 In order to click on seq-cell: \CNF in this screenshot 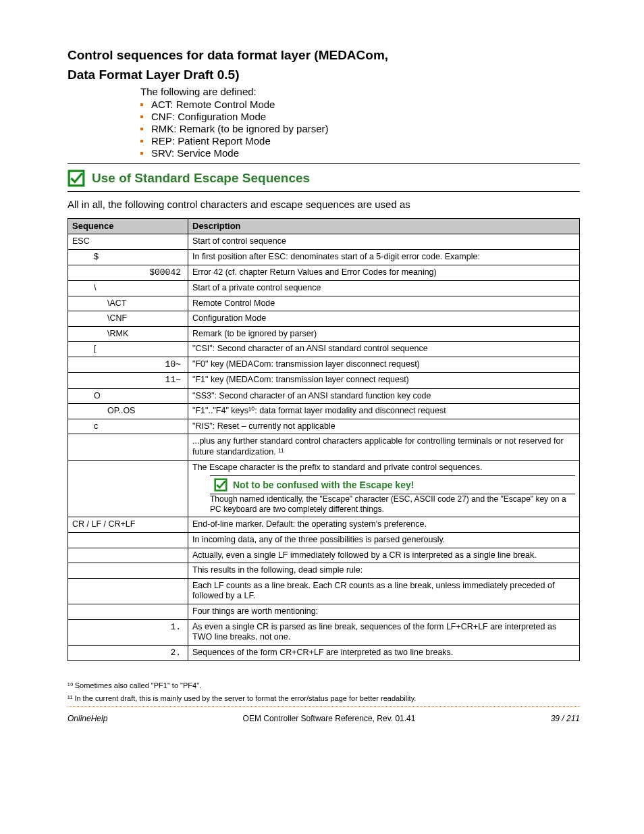, I will do `click(128, 319)`.